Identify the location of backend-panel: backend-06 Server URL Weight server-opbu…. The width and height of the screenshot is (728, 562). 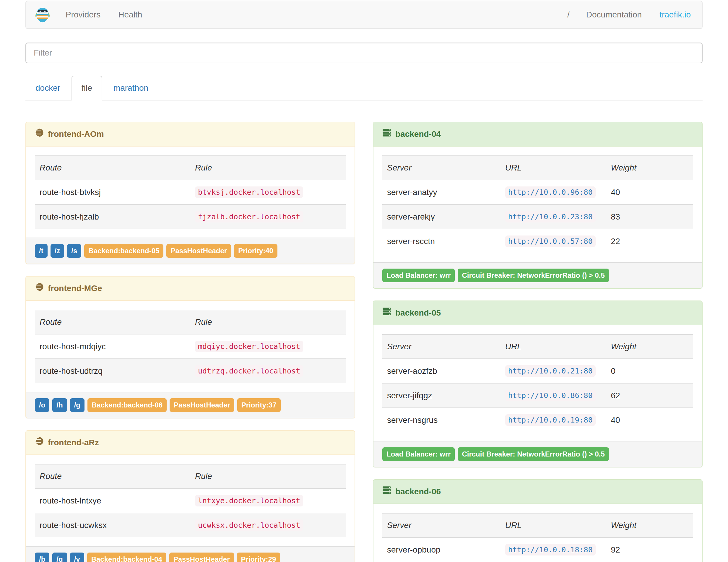
(538, 521).